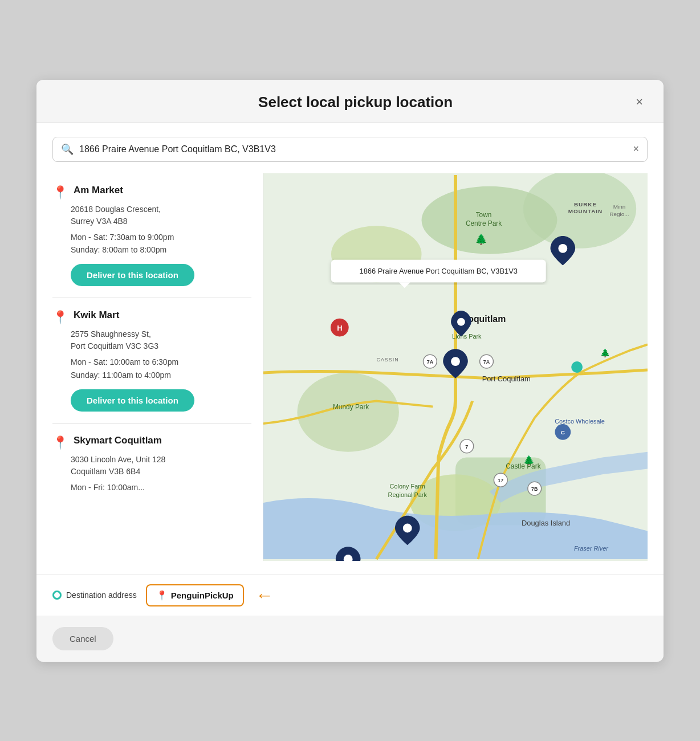 The height and width of the screenshot is (741, 700). I want to click on modal-header: Select local pickup location ×, so click(350, 101).